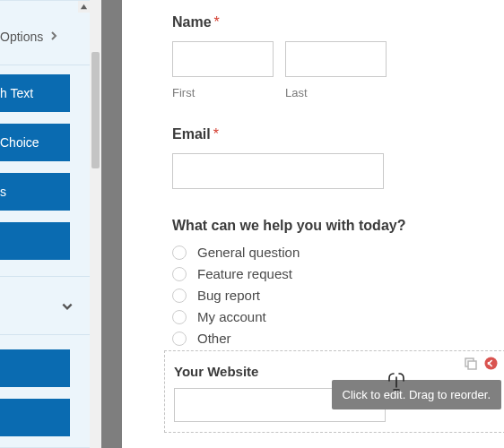 The height and width of the screenshot is (448, 504). I want to click on sidebar-scroll-up, so click(84, 7).